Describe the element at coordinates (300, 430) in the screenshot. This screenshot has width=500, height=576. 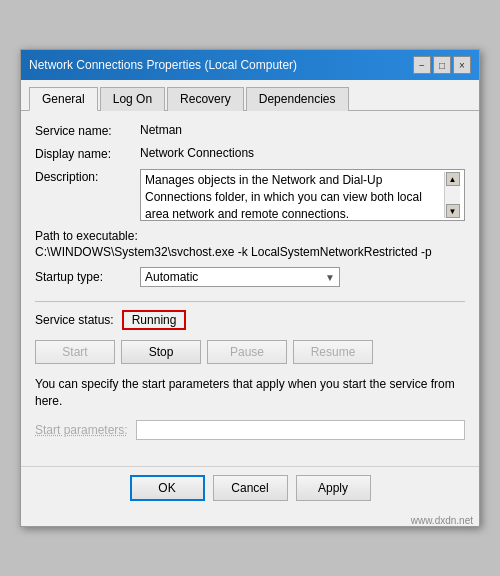
I see `start-params-input` at that location.